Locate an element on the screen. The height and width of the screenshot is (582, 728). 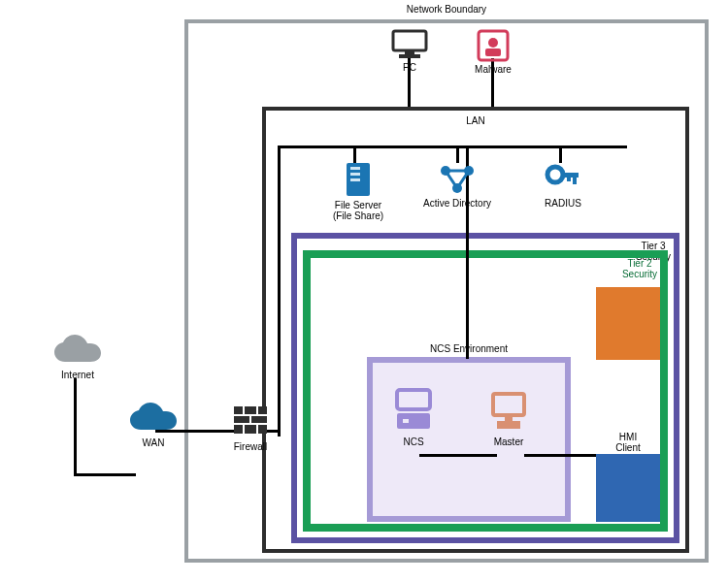
firewall-node: Firewall is located at coordinates (250, 427).